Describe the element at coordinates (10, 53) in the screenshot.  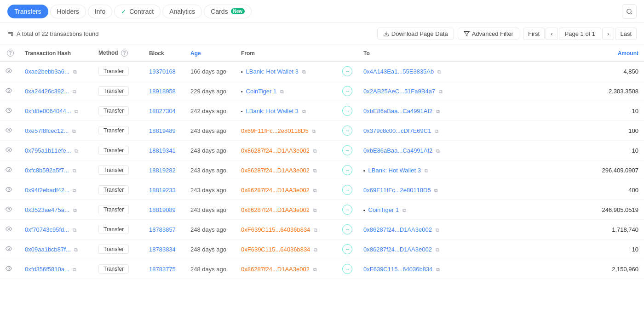
I see `help-icon: ?` at that location.